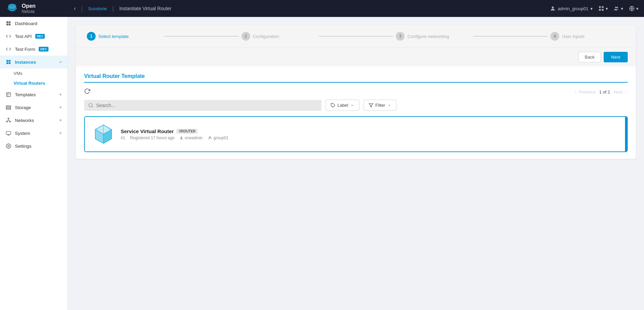 Image resolution: width=644 pixels, height=310 pixels. What do you see at coordinates (370, 134) in the screenshot?
I see `card-info: Service Virtual Router VROUTER #1 Regist…` at bounding box center [370, 134].